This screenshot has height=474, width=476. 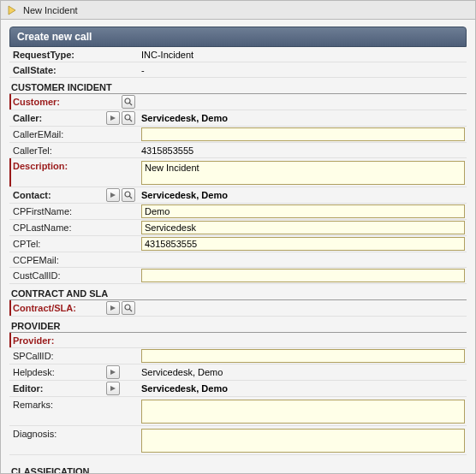 I want to click on input-cptel, so click(x=303, y=244).